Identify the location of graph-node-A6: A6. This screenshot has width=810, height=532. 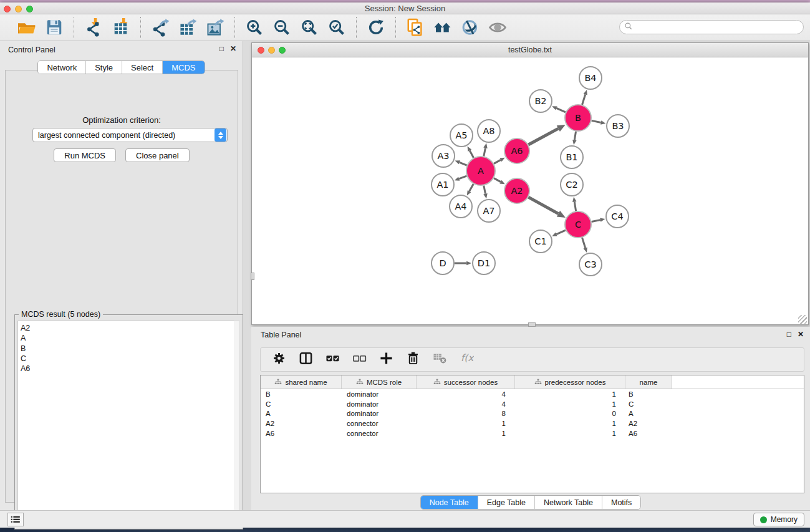
(517, 151).